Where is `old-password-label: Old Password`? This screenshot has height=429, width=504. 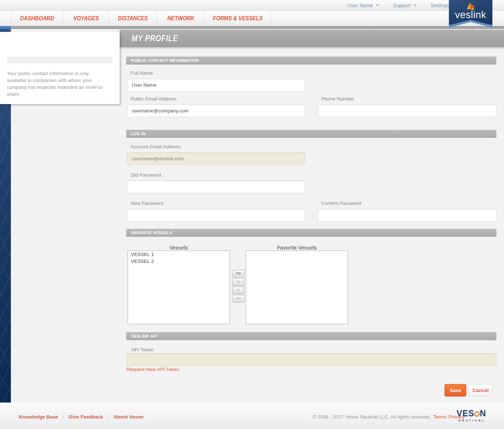 old-password-label: Old Password is located at coordinates (146, 175).